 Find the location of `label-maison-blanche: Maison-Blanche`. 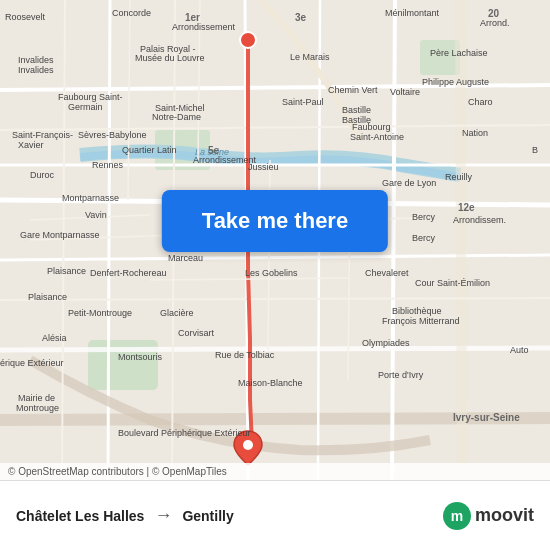

label-maison-blanche: Maison-Blanche is located at coordinates (270, 383).